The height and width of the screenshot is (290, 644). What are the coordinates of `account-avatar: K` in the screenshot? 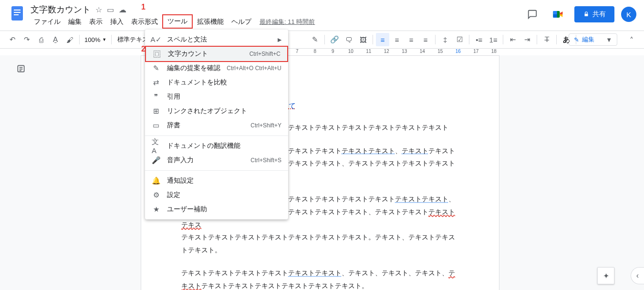 It's located at (629, 14).